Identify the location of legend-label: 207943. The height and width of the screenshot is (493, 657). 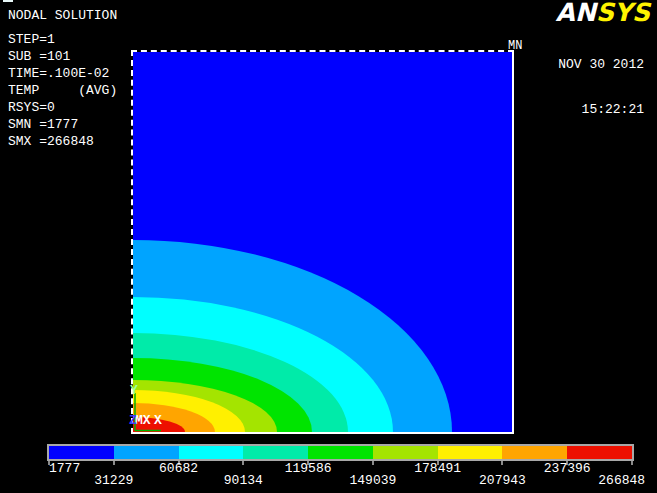
(502, 480).